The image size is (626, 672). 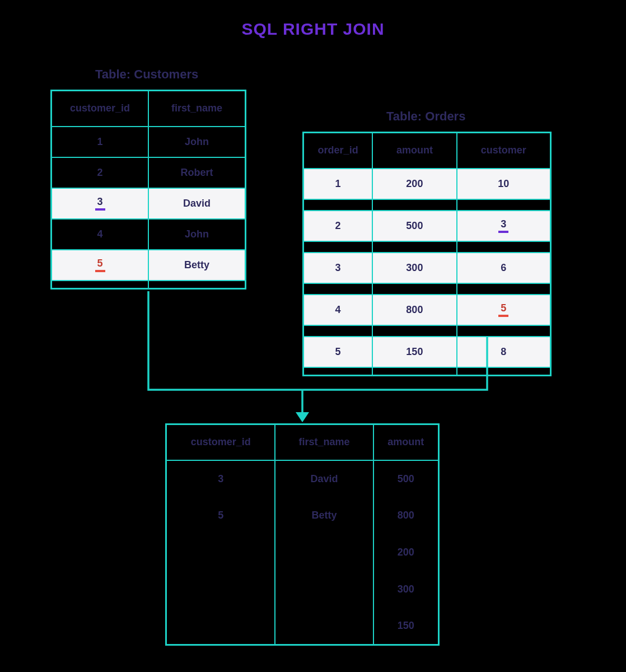 What do you see at coordinates (302, 442) in the screenshot?
I see `table-header-row: customer_id first_name amount` at bounding box center [302, 442].